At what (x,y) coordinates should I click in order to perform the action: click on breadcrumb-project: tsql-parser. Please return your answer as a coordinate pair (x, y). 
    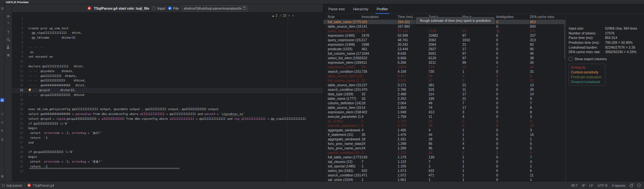
    Looking at the image, I should click on (14, 185).